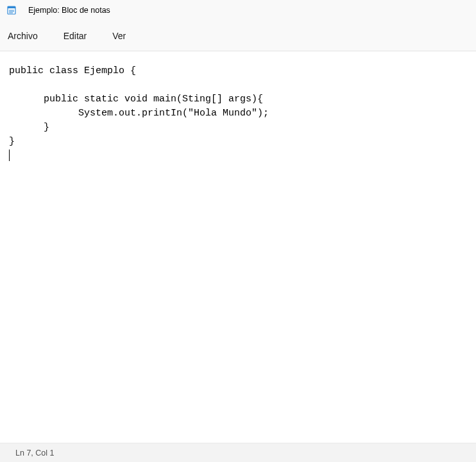 This screenshot has height=462, width=476. What do you see at coordinates (69, 10) in the screenshot?
I see `window-title: Ejemplo: Bloc de notas` at bounding box center [69, 10].